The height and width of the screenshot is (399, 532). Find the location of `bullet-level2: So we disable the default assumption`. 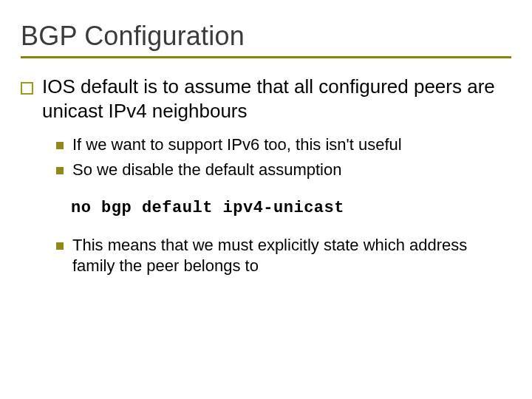

bullet-level2: So we disable the default assumption is located at coordinates (284, 170).